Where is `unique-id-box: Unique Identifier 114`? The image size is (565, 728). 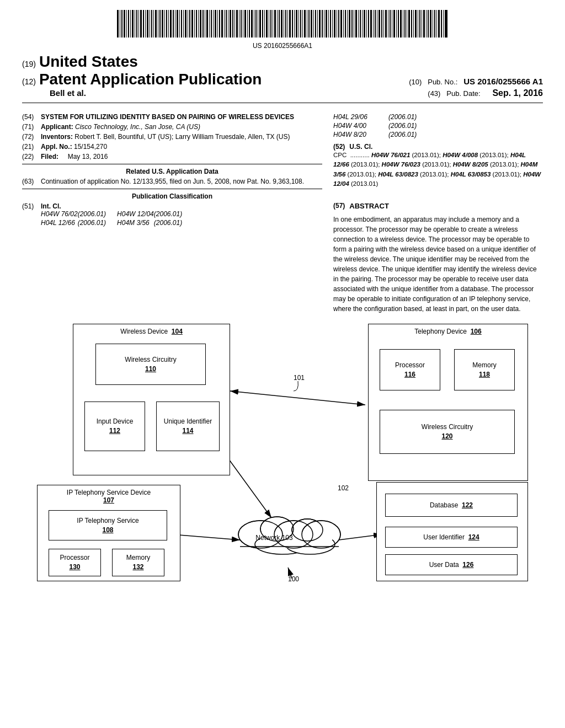
unique-id-box: Unique Identifier 114 is located at coordinates (188, 426).